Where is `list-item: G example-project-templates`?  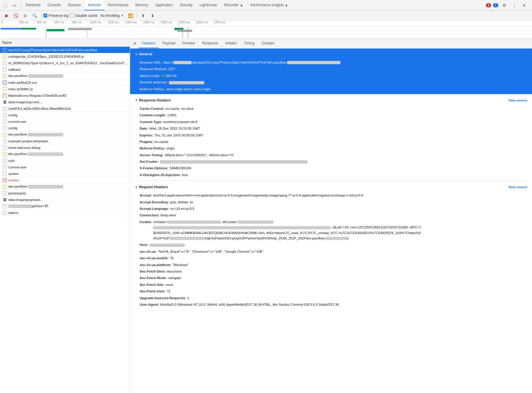 list-item: G example-project-templates is located at coordinates (65, 141).